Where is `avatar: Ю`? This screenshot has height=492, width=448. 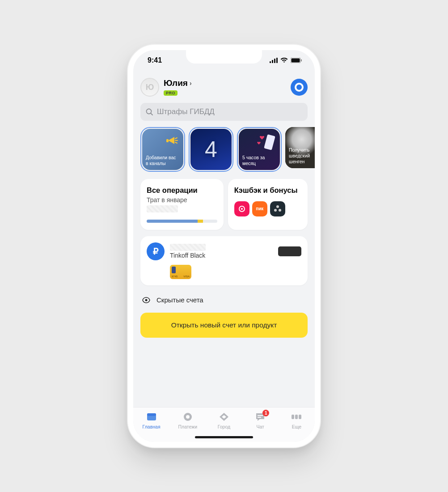
avatar: Ю is located at coordinates (150, 87).